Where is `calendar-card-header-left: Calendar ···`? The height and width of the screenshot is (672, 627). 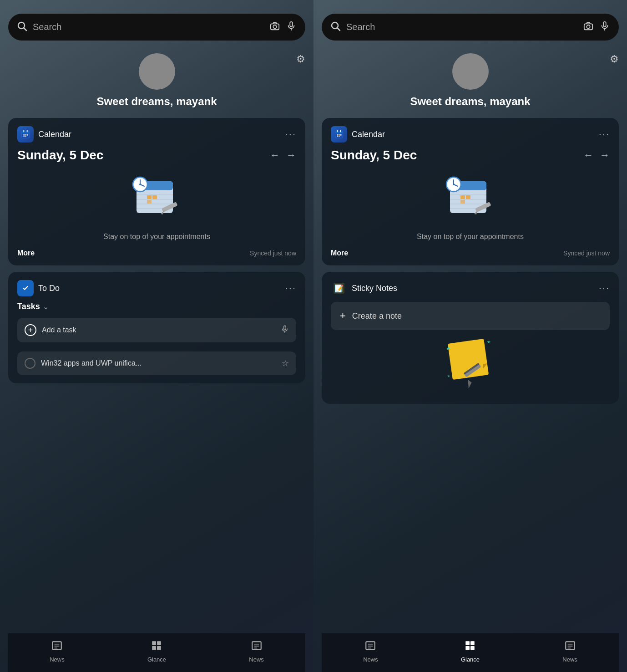 calendar-card-header-left: Calendar ··· is located at coordinates (157, 134).